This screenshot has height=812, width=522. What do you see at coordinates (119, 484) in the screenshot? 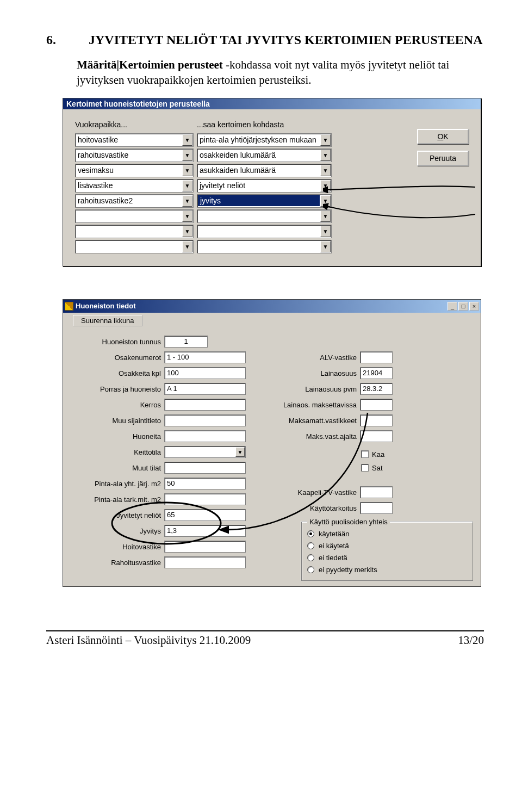
I see `label-pintayht: Pinta-ala yht. järj. m2` at bounding box center [119, 484].